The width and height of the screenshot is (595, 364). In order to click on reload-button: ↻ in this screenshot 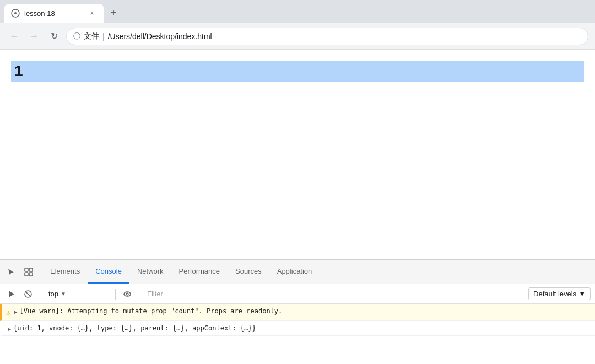, I will do `click(54, 36)`.